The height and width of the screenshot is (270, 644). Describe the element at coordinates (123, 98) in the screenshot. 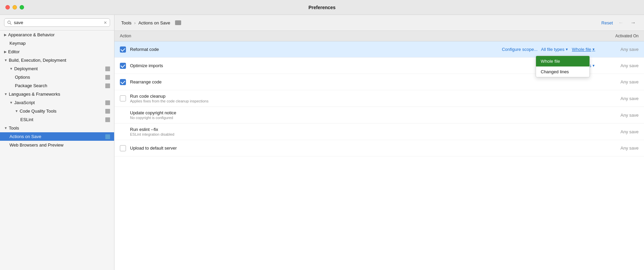

I see `run-code-cleanup-checkbox` at that location.